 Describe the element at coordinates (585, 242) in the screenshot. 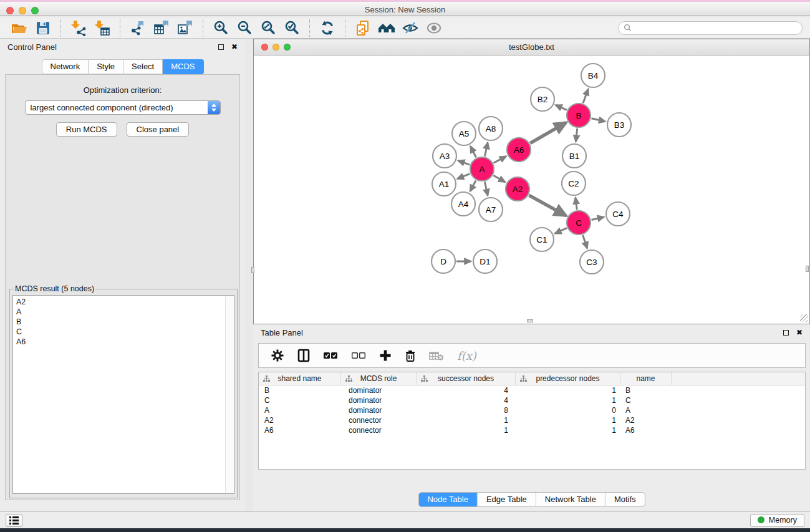

I see `graph-edge-C-C3` at that location.